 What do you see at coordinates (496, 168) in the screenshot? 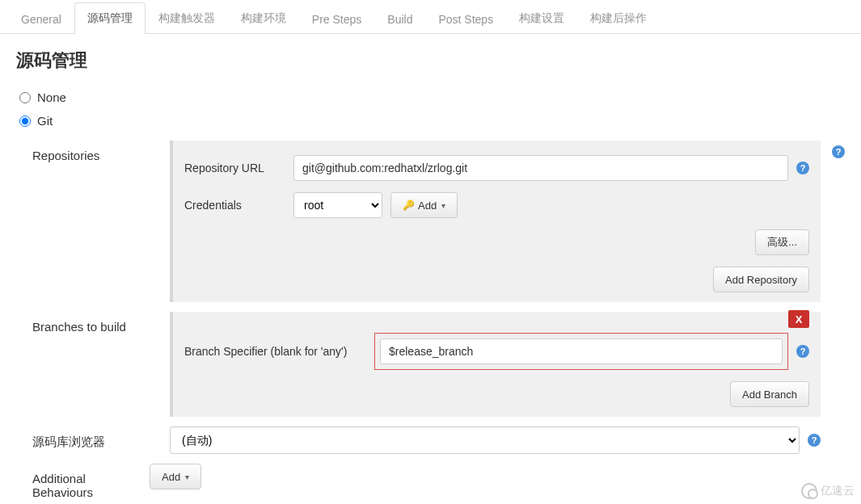
I see `repo-url-row: Repository URL ?` at bounding box center [496, 168].